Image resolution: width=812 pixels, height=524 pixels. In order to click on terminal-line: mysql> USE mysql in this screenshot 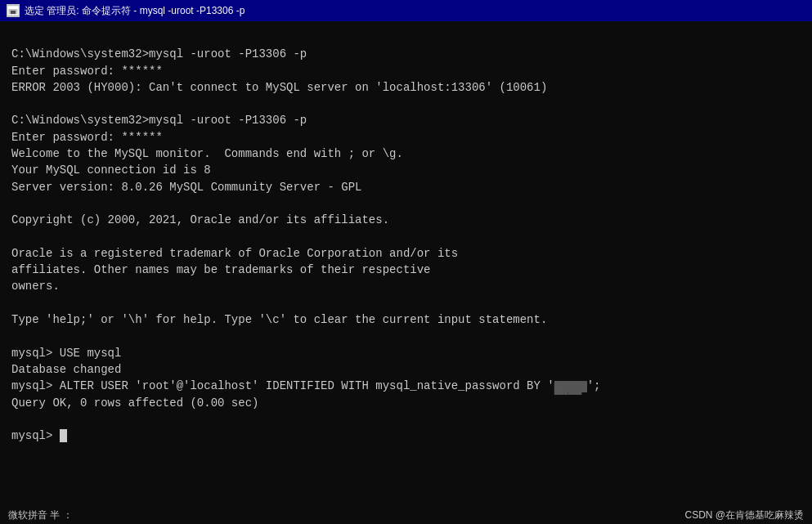, I will do `click(406, 353)`.